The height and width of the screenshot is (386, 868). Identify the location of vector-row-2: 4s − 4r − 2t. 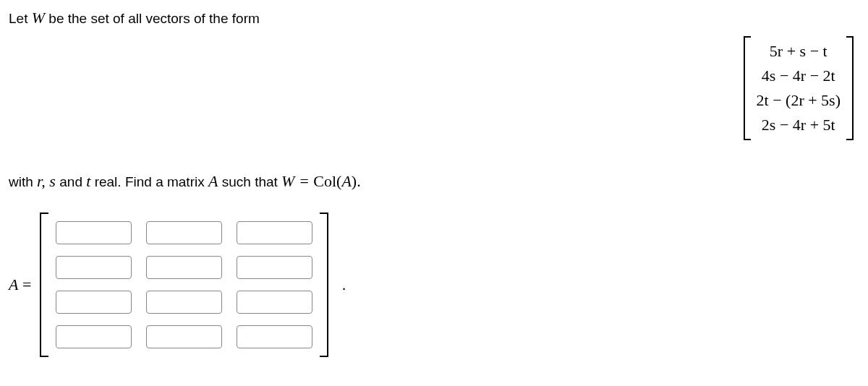
(799, 76).